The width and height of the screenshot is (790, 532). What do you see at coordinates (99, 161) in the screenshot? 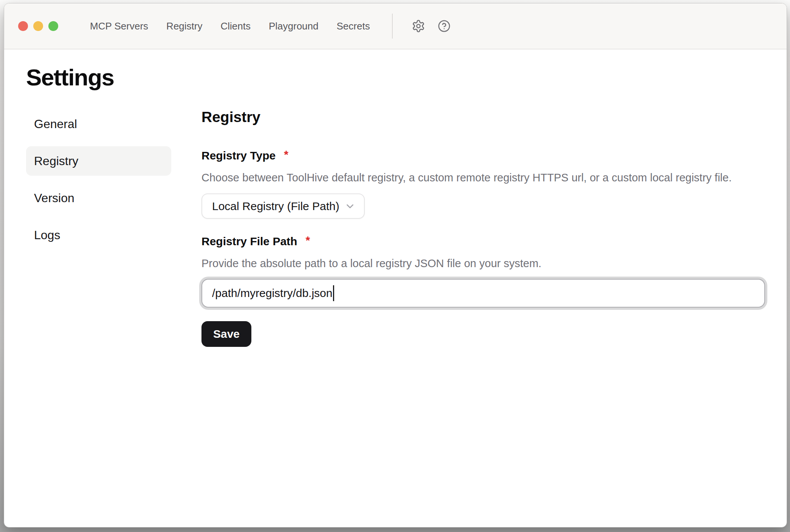
I see `sidebar-item-registry: Registry` at bounding box center [99, 161].